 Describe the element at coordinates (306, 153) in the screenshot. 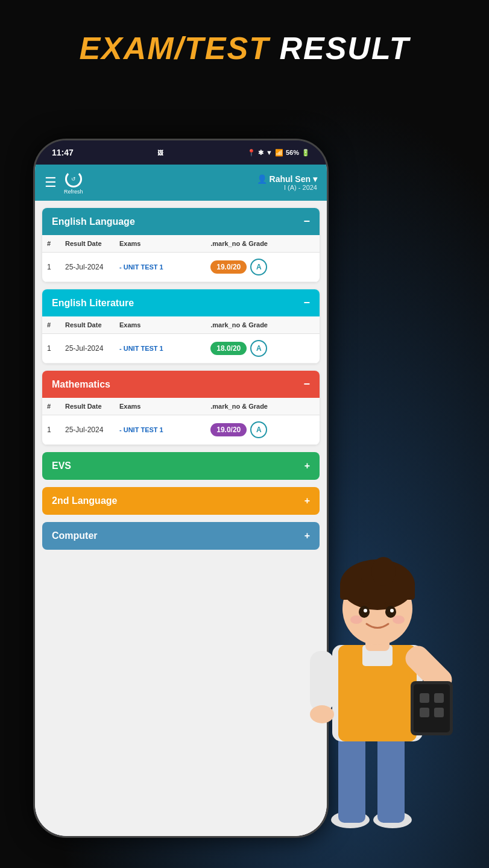

I see `battery-icon: 🔋` at that location.